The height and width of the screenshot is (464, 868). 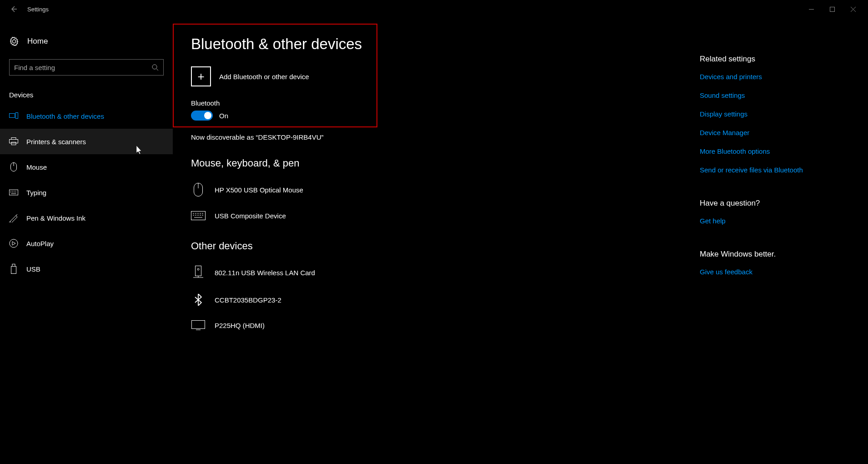 I want to click on section-title-input: Mouse, keyboard, & pen, so click(x=434, y=163).